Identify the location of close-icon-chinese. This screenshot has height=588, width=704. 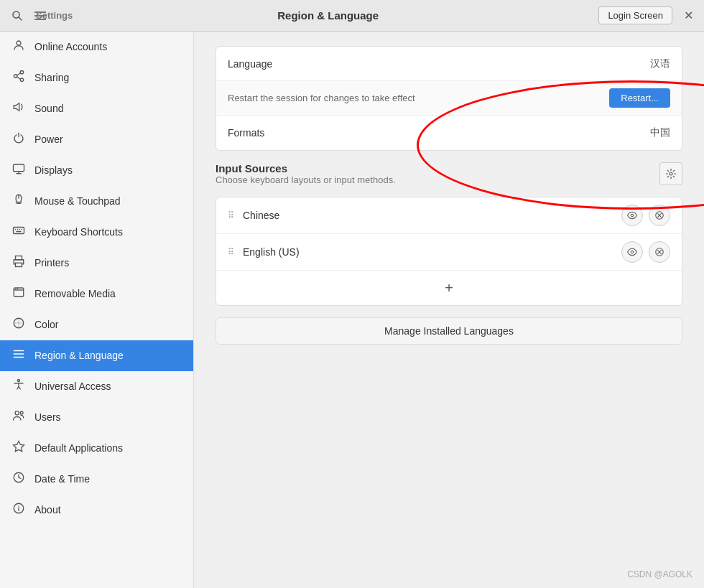
(659, 215).